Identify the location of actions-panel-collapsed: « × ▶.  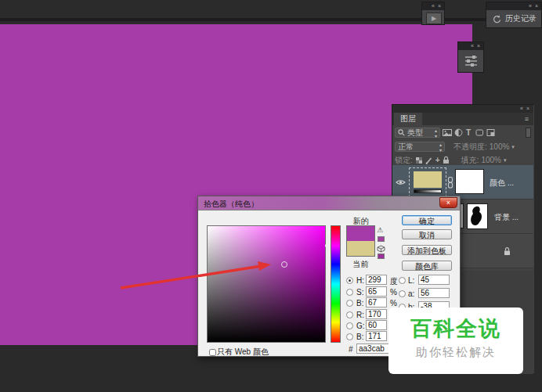
(433, 13).